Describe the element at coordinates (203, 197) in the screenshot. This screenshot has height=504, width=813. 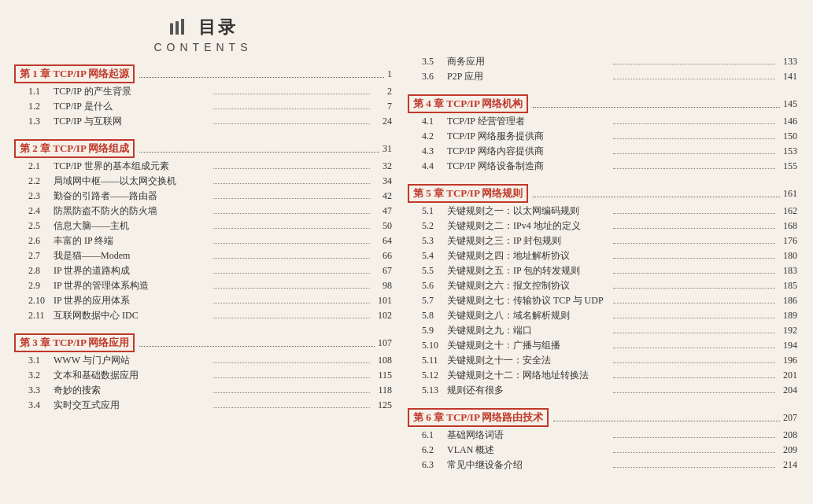
I see `section-2-3: 2.3 勤奋的引路者——路由器 42` at that location.